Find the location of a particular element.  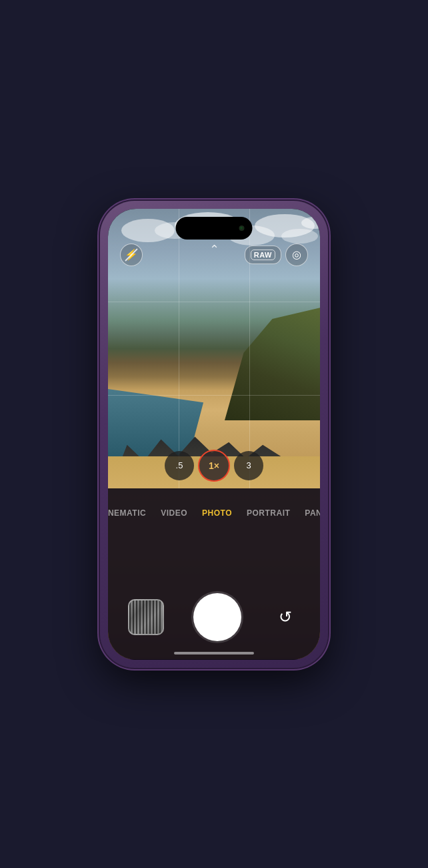

mode-portrait: PORTRAIT is located at coordinates (268, 513).